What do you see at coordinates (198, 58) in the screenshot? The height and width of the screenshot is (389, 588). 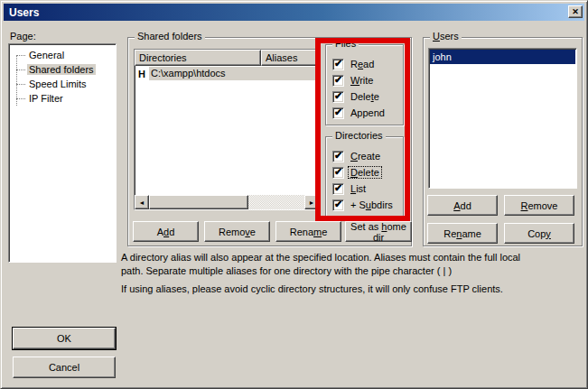 I see `column-header-directories: Directories` at bounding box center [198, 58].